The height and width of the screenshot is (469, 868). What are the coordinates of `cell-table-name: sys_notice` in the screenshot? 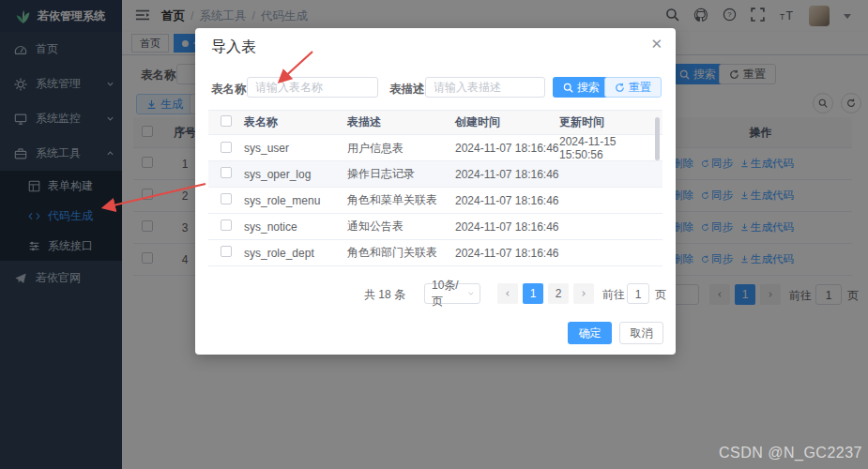 It's located at (296, 227).